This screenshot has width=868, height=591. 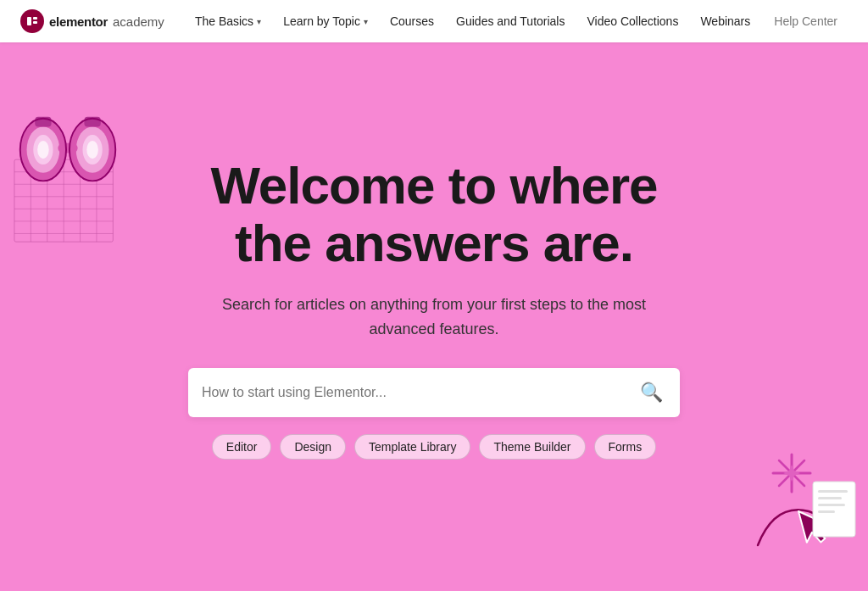 I want to click on search-icon: 🔍, so click(x=651, y=392).